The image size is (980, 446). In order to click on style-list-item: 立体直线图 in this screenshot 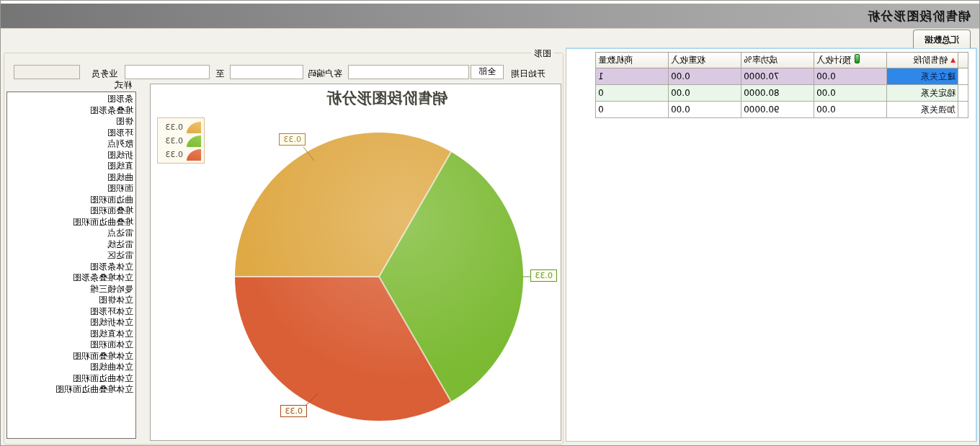, I will do `click(71, 334)`.